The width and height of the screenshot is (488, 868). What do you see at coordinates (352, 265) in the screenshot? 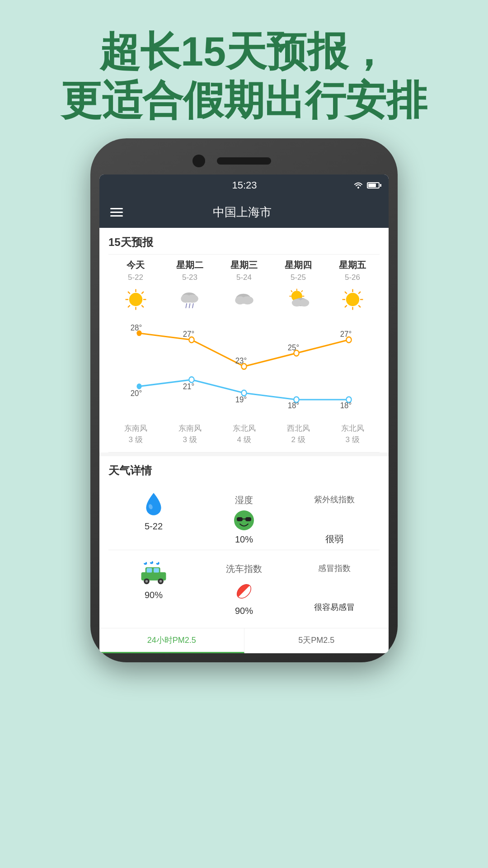
I see `day-name-5: 星期五` at bounding box center [352, 265].